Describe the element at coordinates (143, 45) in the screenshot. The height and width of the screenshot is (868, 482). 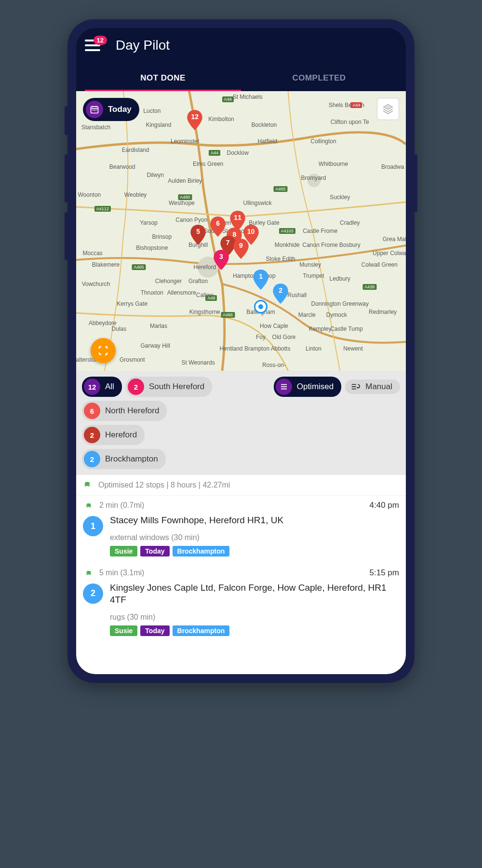
I see `page-title: Day Pilot` at that location.